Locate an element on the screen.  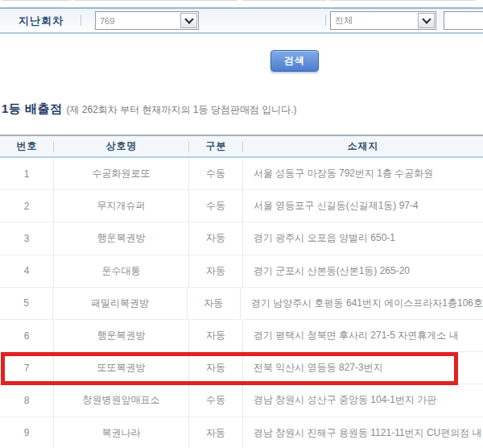
table-row: 5 패밀리복권방 자동 경기 남양주시 호평동 641번지 에이스프라자1층10… is located at coordinates (242, 304).